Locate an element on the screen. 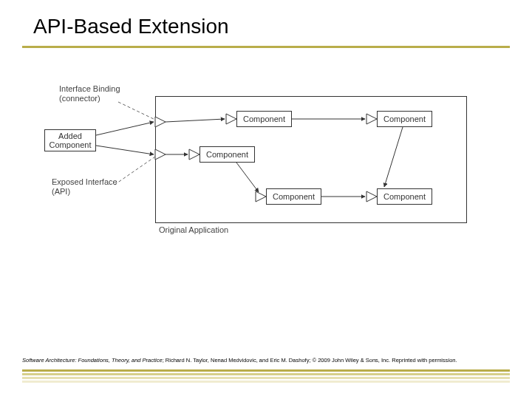  api-port-bottom is located at coordinates (160, 154).